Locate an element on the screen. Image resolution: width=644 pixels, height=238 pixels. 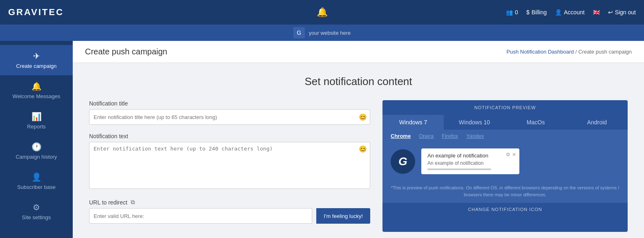
sidebar-item-campaign-history: 🕐 Campaign history is located at coordinates (36, 151).